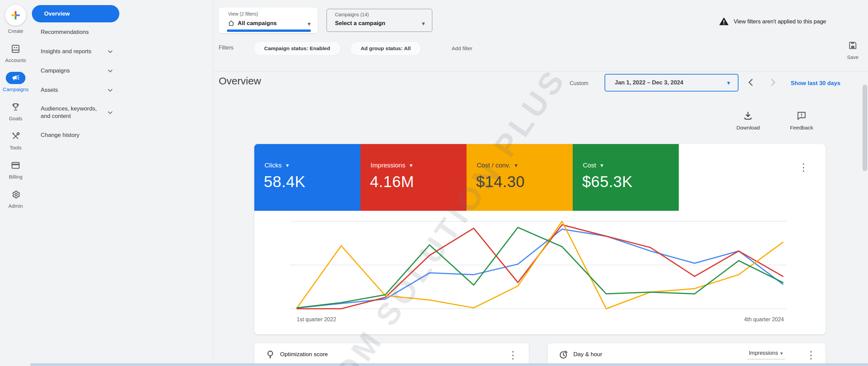  What do you see at coordinates (649, 83) in the screenshot?
I see `date-range-value: Jan 1, 2022 – Dec 3, 2024` at bounding box center [649, 83].